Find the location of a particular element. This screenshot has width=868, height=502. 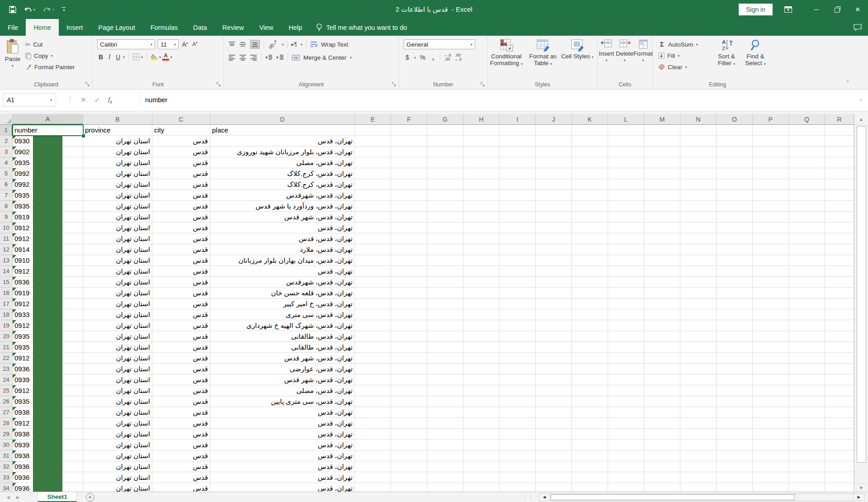

cell-D29: تهران، قدس is located at coordinates (283, 434).